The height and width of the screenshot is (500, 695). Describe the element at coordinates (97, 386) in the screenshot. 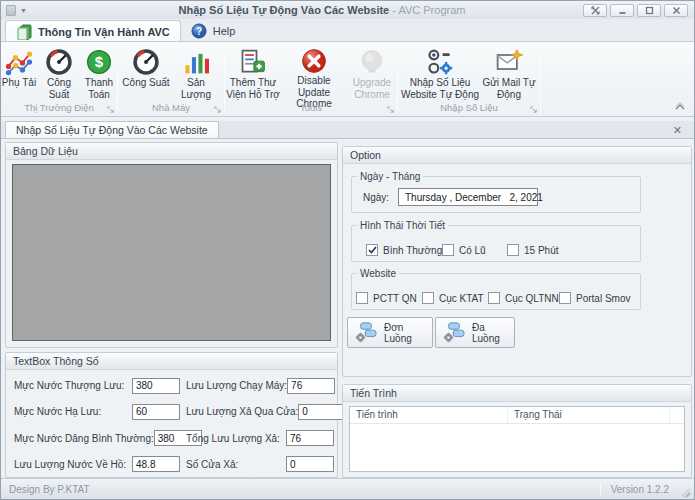

I see `form-row: Mực Nước Thượng Lưu:` at that location.